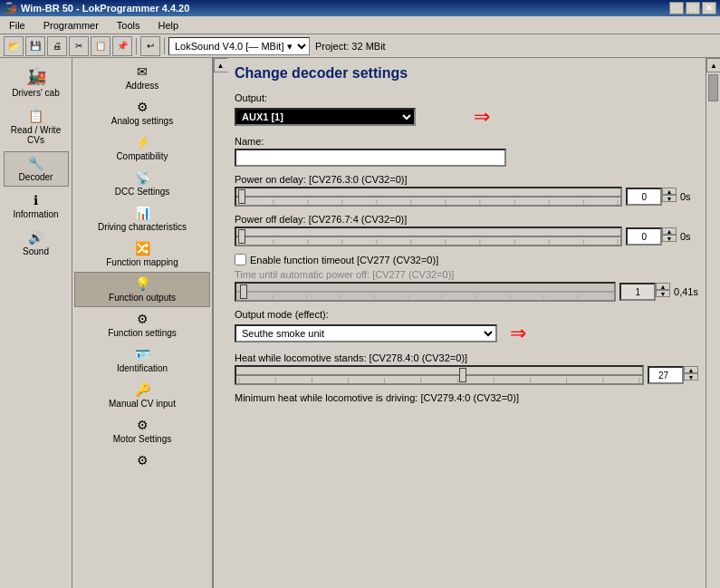 Image resolution: width=720 pixels, height=588 pixels. I want to click on sidebar-item-sound: 🔊 Sound, so click(36, 243).